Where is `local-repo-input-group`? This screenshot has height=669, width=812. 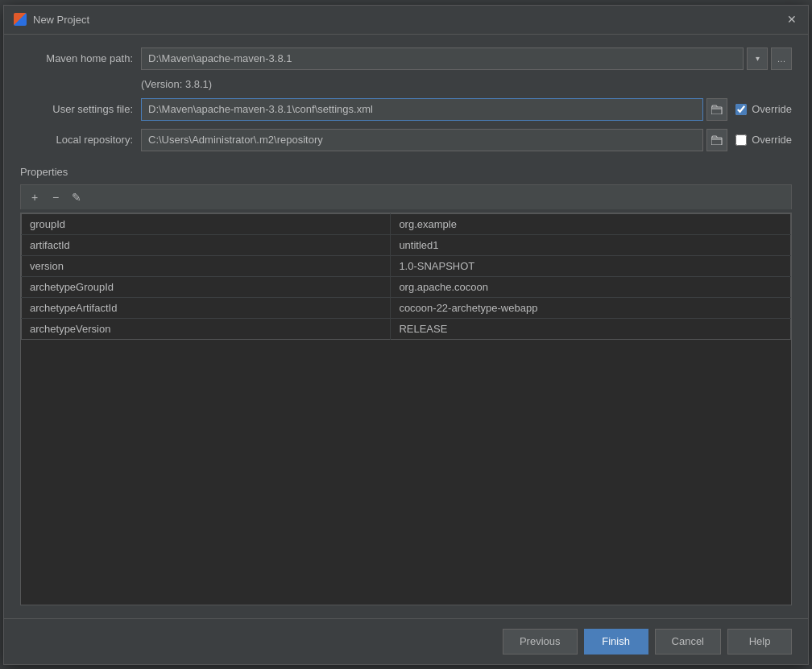 local-repo-input-group is located at coordinates (434, 140).